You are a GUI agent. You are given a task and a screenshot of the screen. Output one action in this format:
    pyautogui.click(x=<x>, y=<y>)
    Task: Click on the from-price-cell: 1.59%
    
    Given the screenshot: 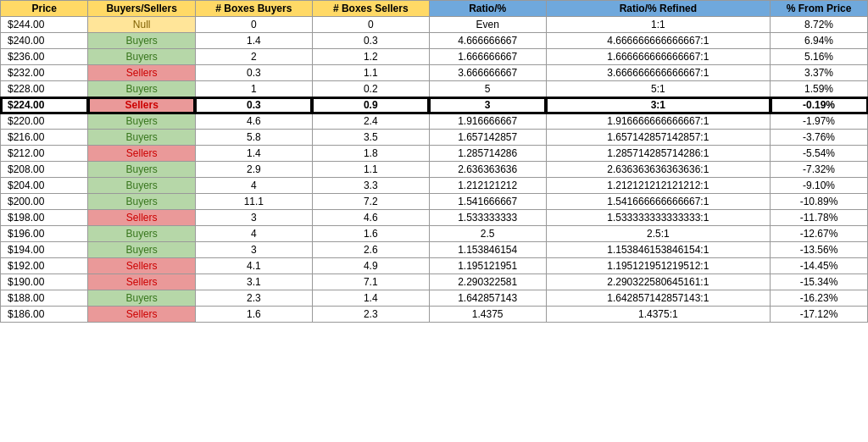 What is the action you would take?
    pyautogui.click(x=819, y=90)
    